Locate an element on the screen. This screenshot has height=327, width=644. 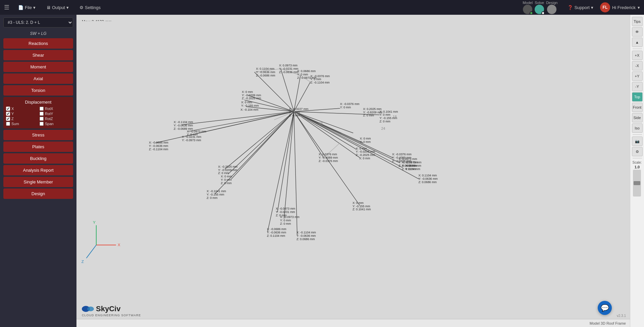
settings-menu: ⚙ Settings is located at coordinates (90, 7).